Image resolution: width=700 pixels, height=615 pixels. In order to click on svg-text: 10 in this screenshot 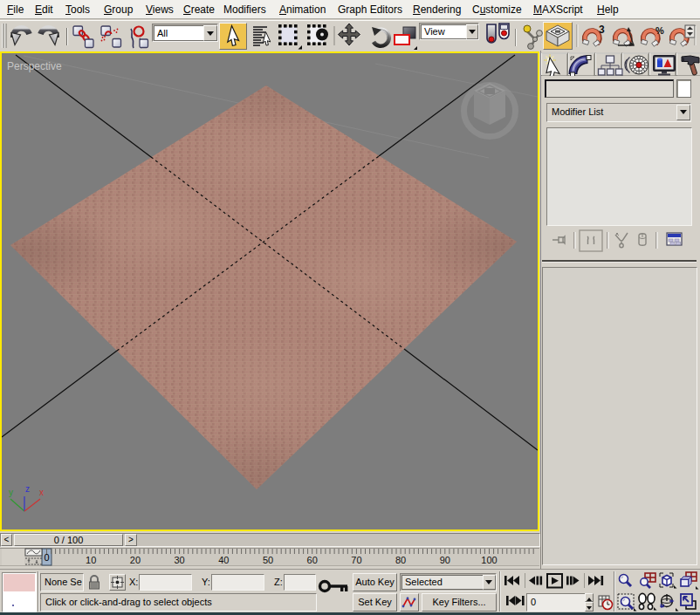, I will do `click(91, 560)`.